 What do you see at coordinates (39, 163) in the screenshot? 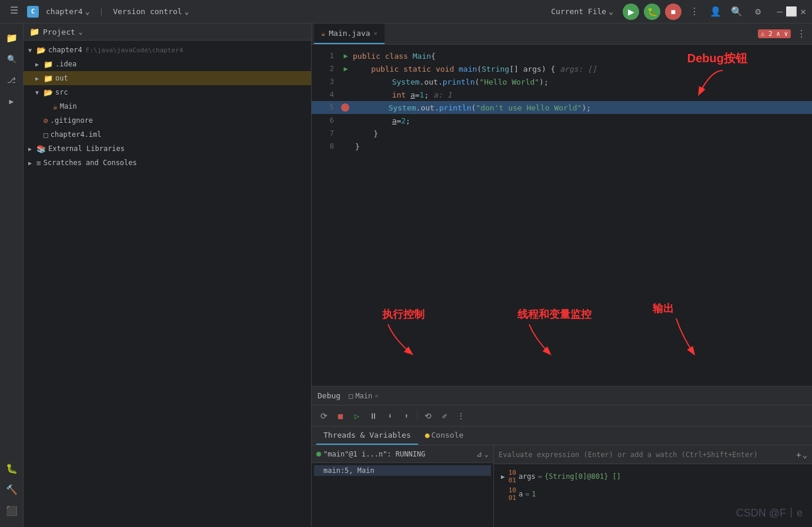
I see `scratch-icon: ≡` at bounding box center [39, 163].